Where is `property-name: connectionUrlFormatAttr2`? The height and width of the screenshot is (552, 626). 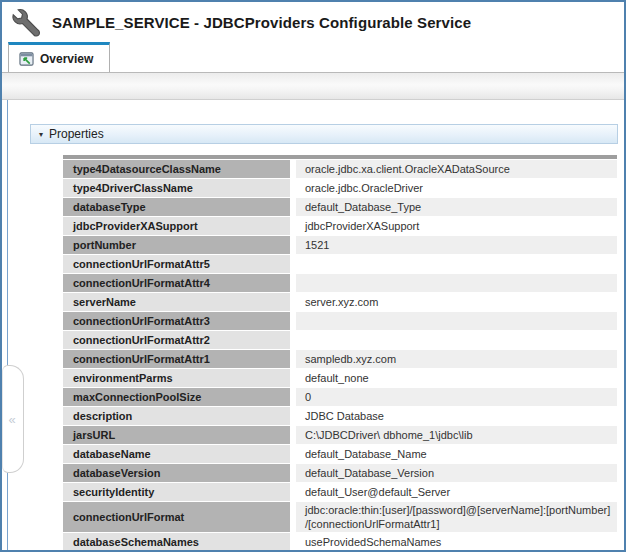 property-name: connectionUrlFormatAttr2 is located at coordinates (176, 340).